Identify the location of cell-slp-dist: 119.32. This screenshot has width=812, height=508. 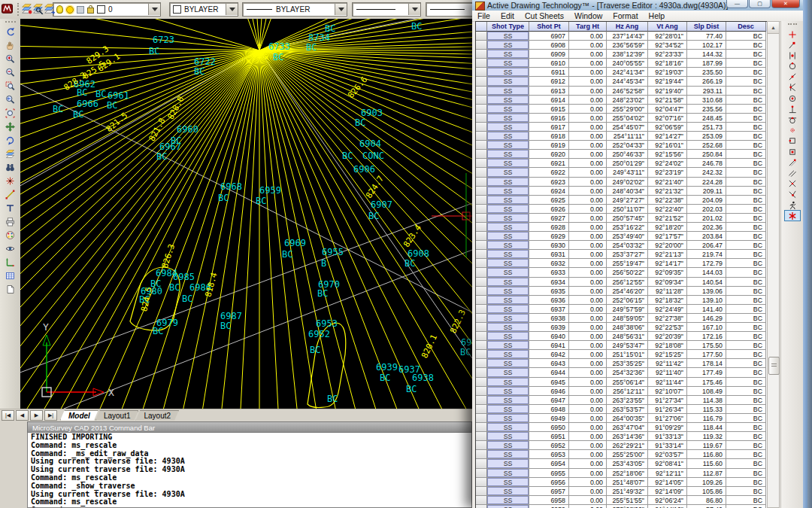
(707, 437).